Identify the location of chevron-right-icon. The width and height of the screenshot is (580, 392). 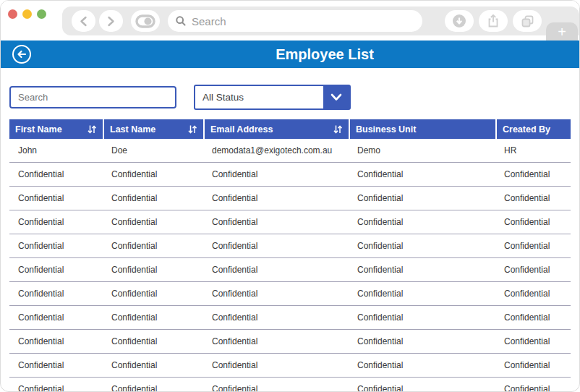
(111, 22).